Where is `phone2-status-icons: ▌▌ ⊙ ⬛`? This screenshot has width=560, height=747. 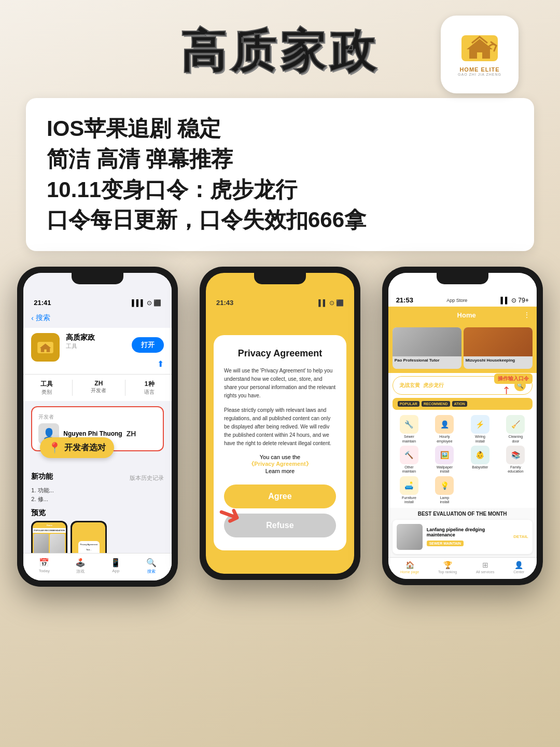 phone2-status-icons: ▌▌ ⊙ ⬛ is located at coordinates (331, 303).